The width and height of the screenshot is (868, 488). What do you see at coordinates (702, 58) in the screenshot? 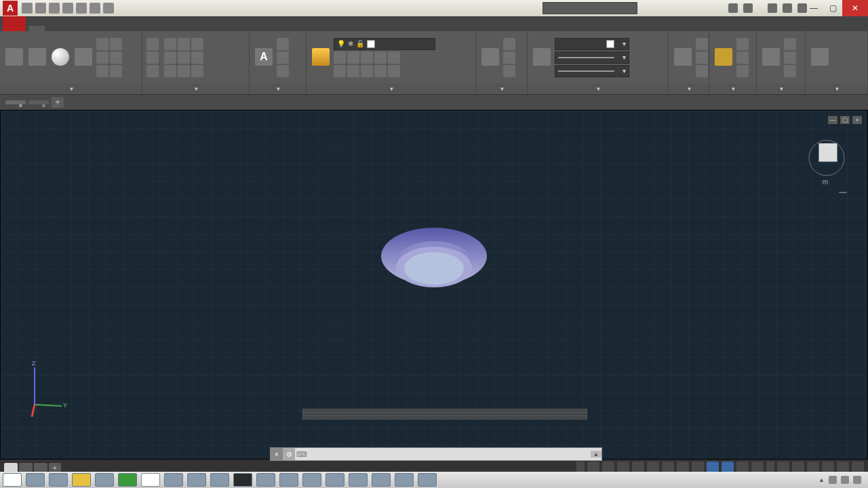
I see `group-edit-icon` at bounding box center [702, 58].